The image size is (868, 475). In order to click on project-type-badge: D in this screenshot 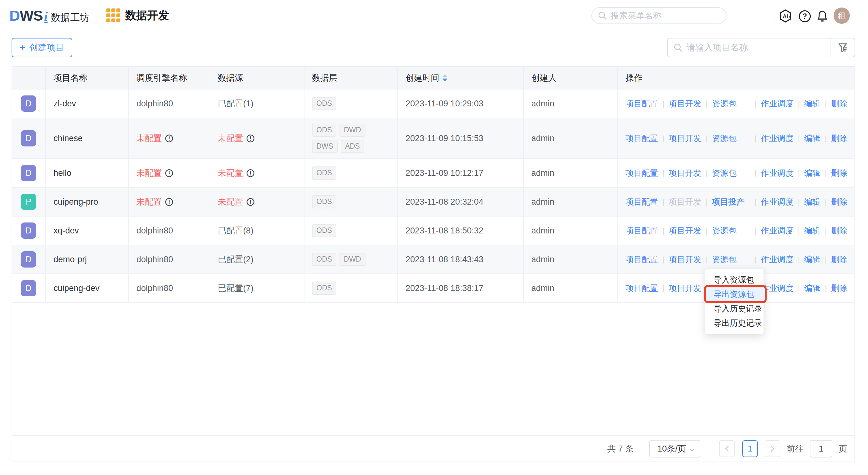, I will do `click(28, 173)`.